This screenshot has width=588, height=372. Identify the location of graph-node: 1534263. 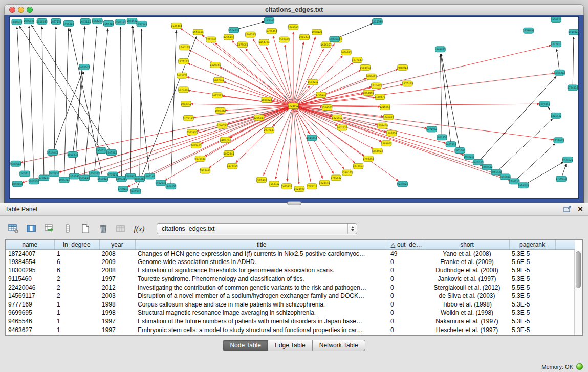
(326, 107).